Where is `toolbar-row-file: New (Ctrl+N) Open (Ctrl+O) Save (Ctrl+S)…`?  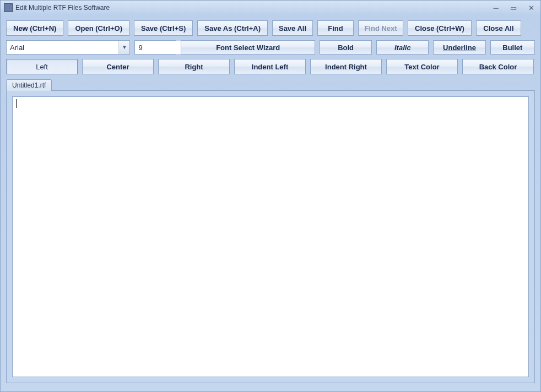 toolbar-row-file: New (Ctrl+N) Open (Ctrl+O) Save (Ctrl+S)… is located at coordinates (270, 28).